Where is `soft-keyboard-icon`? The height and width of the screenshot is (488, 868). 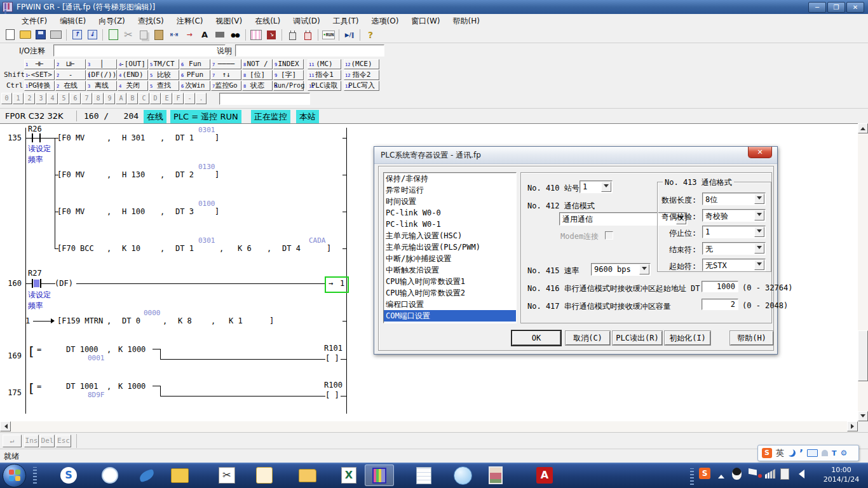
soft-keyboard-icon is located at coordinates (812, 453).